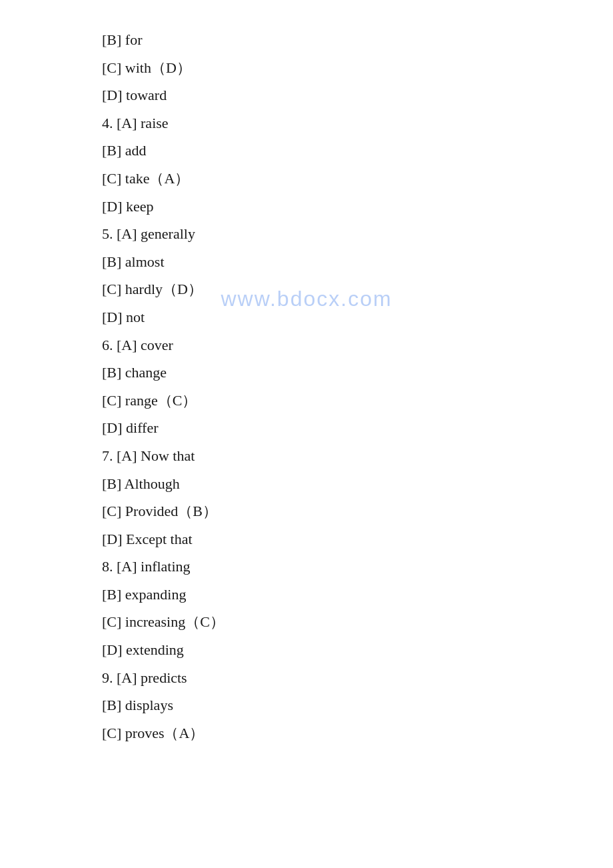  Describe the element at coordinates (306, 511) in the screenshot. I see `list-item: [C] Provided（B）` at that location.